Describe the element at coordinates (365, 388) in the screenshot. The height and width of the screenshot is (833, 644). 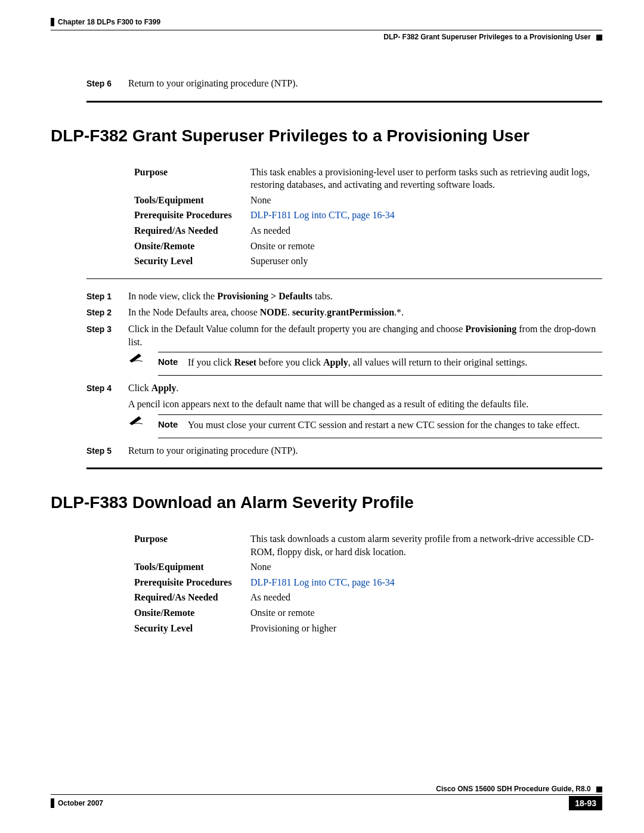
I see `step-text: Click Apply.` at that location.